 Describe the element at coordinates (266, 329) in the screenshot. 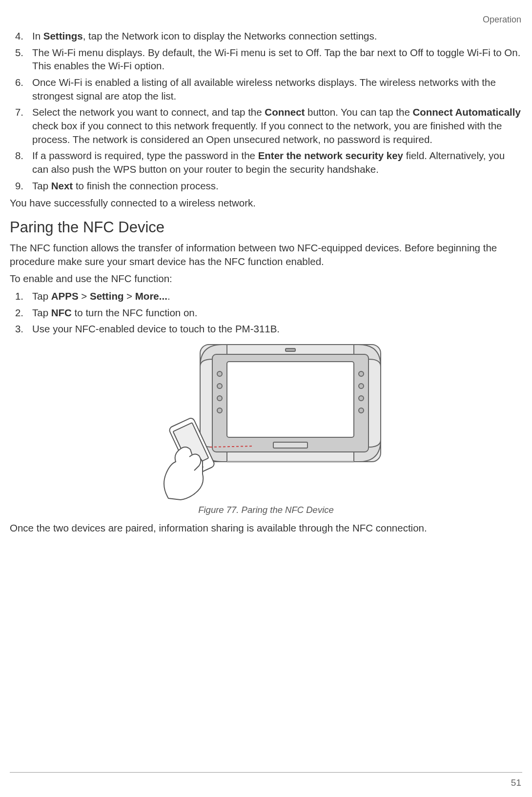

I see `list-item: 3.Use your NFC-enabled device to touch t…` at that location.